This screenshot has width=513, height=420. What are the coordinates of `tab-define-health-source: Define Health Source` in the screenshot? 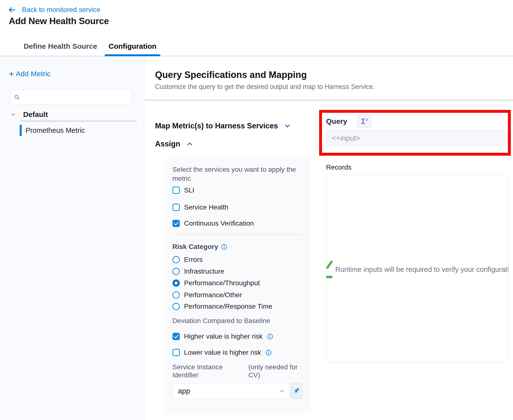 It's located at (60, 47).